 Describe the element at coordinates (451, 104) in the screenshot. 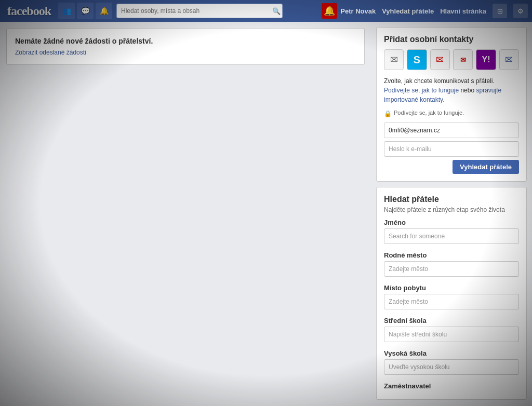

I see `add-contacts-widget: Přidat osobní kontakty ✉ S ✉ ✉ Y! ✉ Zvol…` at that location.